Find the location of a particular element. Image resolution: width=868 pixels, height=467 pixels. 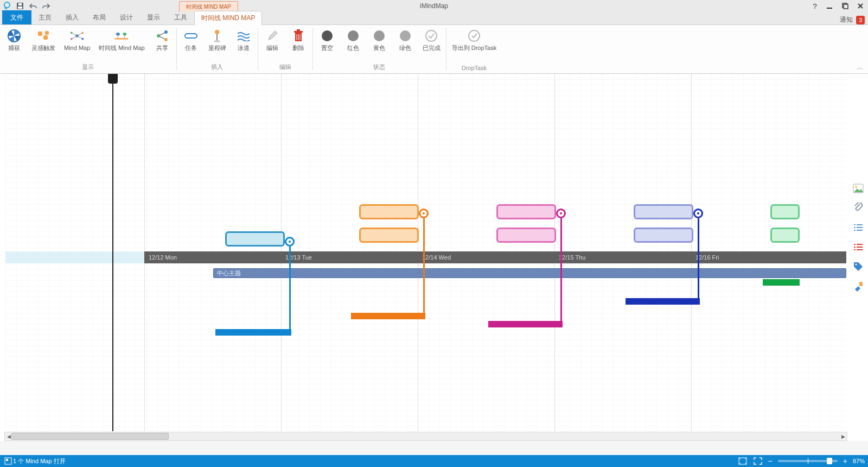

delete-button: 删除 is located at coordinates (298, 39).